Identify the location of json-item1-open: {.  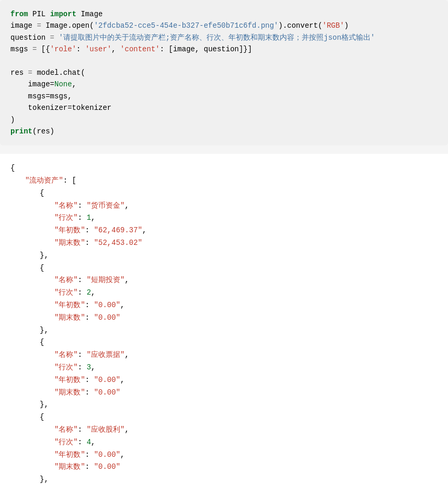
(224, 194).